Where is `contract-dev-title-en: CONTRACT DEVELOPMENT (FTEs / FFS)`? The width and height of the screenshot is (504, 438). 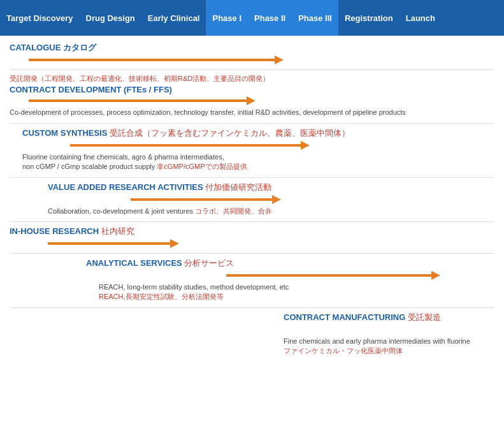
contract-dev-title-en: CONTRACT DEVELOPMENT (FTEs / FFS) is located at coordinates (252, 89).